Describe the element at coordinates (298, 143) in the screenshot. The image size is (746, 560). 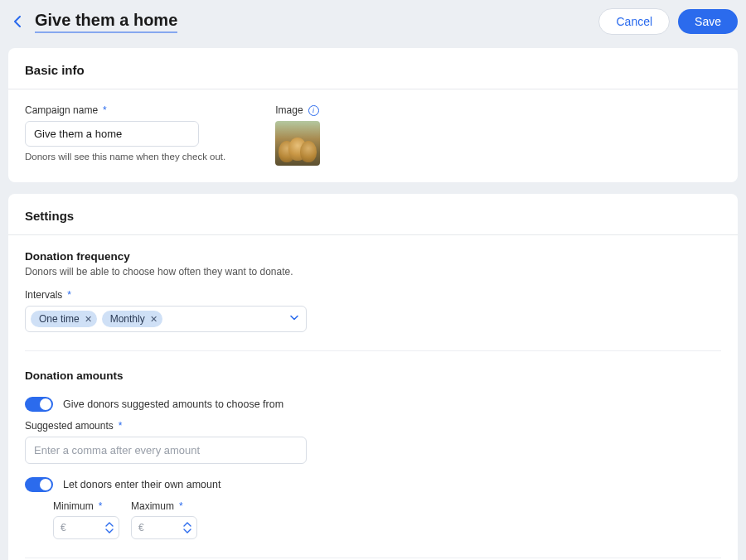
I see `campaign-image-thumbnail` at that location.